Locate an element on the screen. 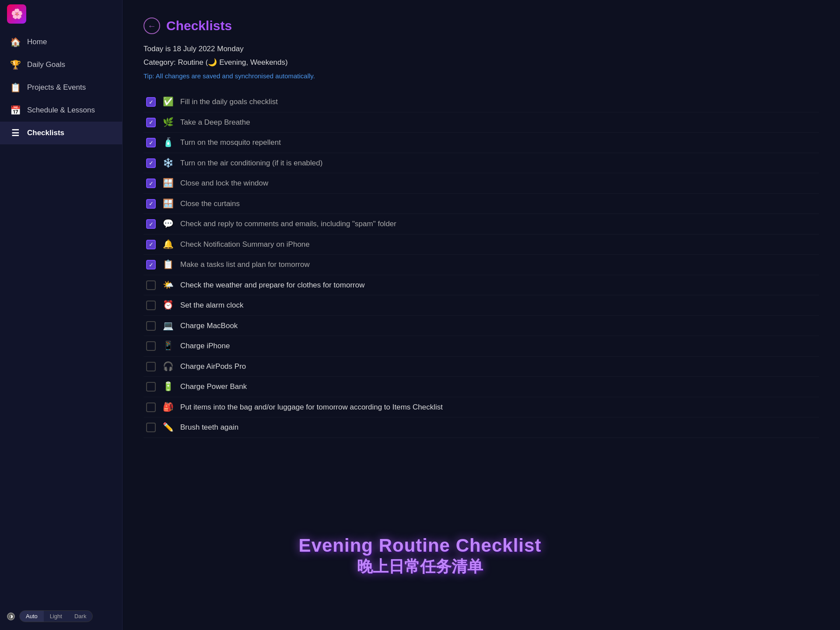  checklist-item-10: 🌤️ Check the weather and prepare for clo… is located at coordinates (481, 285).